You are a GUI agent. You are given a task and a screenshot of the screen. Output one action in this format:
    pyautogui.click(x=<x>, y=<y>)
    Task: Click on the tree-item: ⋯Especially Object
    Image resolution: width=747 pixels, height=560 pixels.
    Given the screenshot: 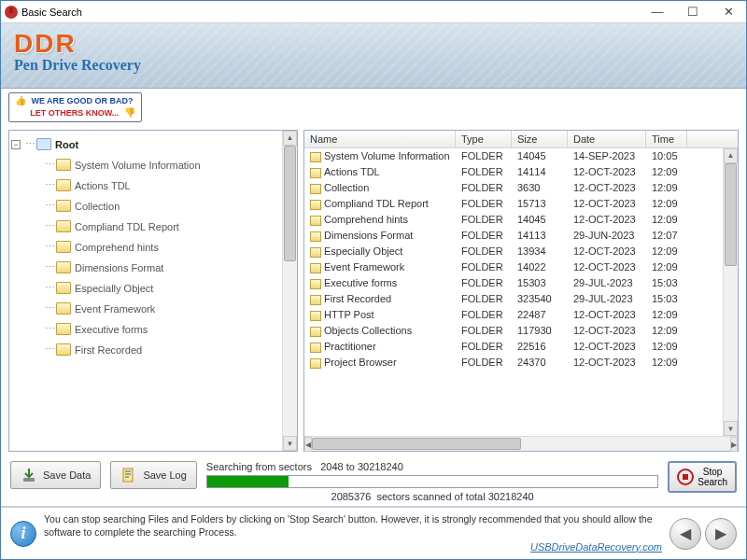 What is the action you would take?
    pyautogui.click(x=146, y=288)
    